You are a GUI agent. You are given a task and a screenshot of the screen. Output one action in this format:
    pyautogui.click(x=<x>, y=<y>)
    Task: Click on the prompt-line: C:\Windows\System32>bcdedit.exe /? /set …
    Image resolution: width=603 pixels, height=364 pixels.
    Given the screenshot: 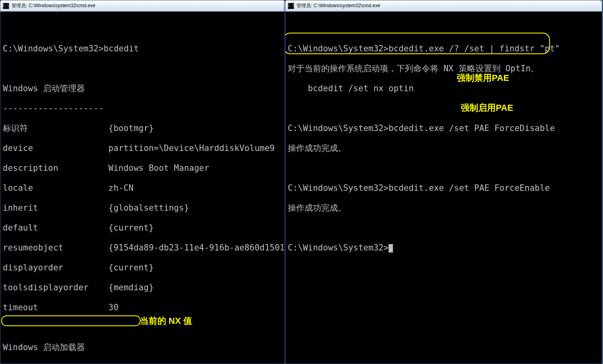 What is the action you would take?
    pyautogui.click(x=444, y=49)
    